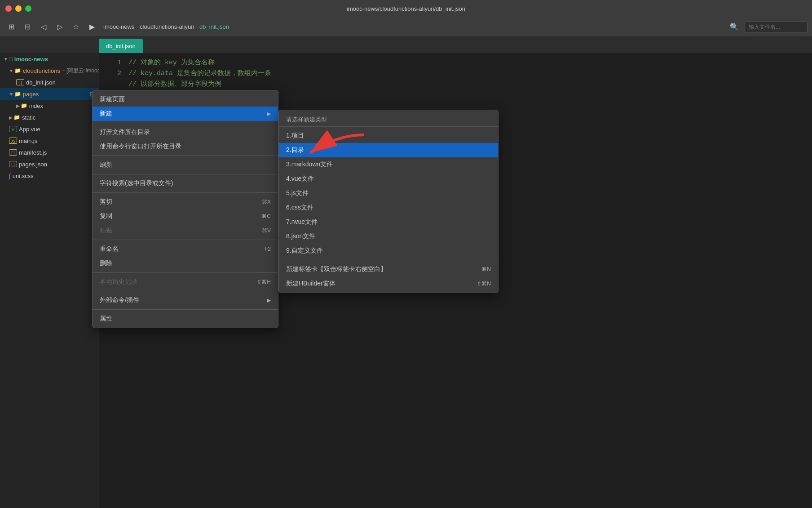  What do you see at coordinates (13, 141) in the screenshot?
I see `js-badge: JS` at bounding box center [13, 141].